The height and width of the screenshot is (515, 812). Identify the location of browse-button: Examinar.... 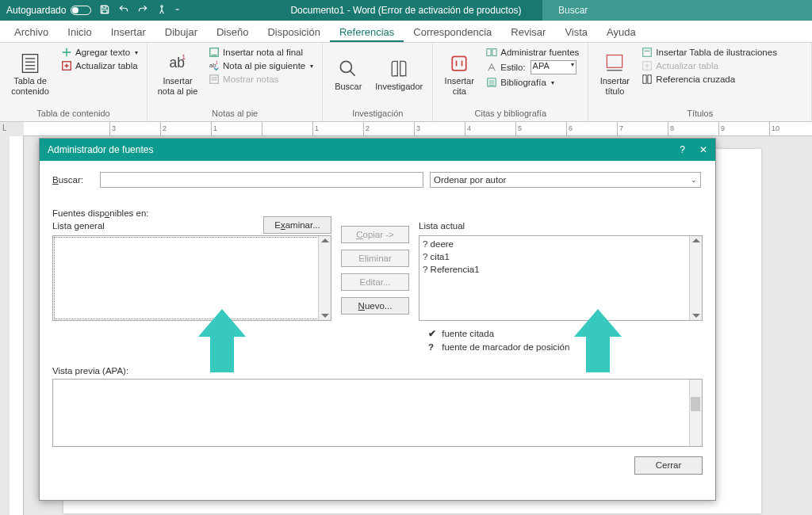
(297, 225).